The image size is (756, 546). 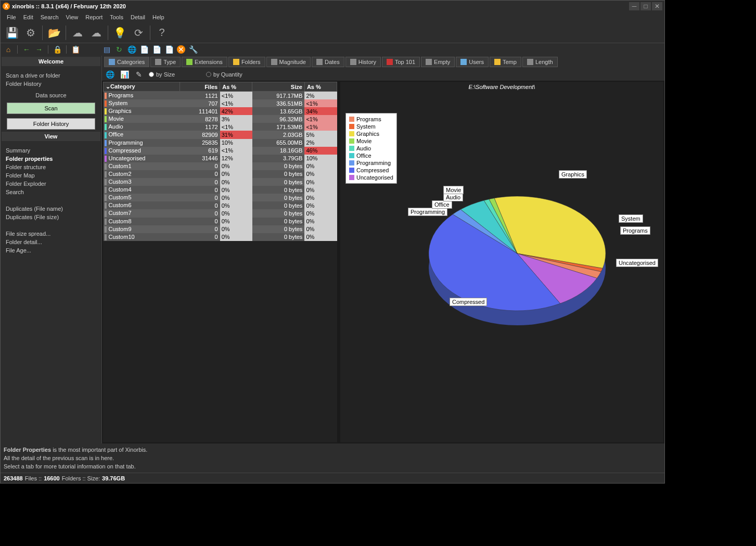 What do you see at coordinates (51, 209) in the screenshot?
I see `sidebar-item: Duplicates (File name)` at bounding box center [51, 209].